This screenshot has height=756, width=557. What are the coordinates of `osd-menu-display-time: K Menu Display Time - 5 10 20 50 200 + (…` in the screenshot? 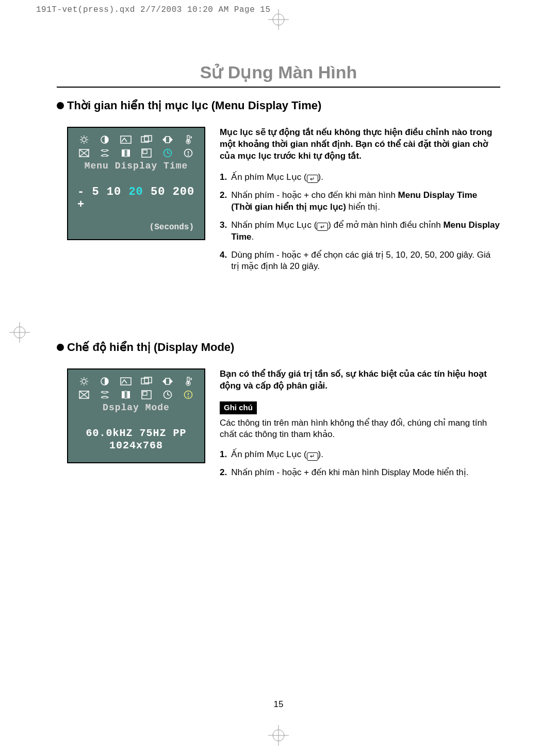 It's located at (136, 183).